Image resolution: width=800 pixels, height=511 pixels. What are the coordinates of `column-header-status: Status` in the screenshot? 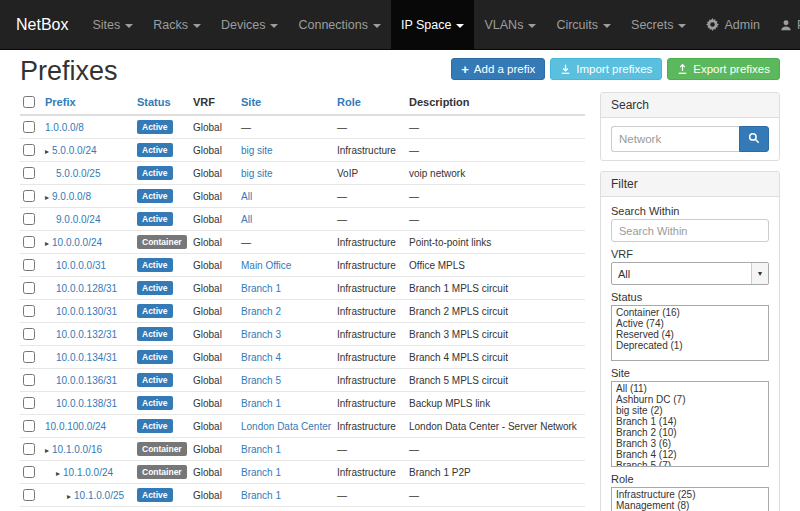 It's located at (162, 104).